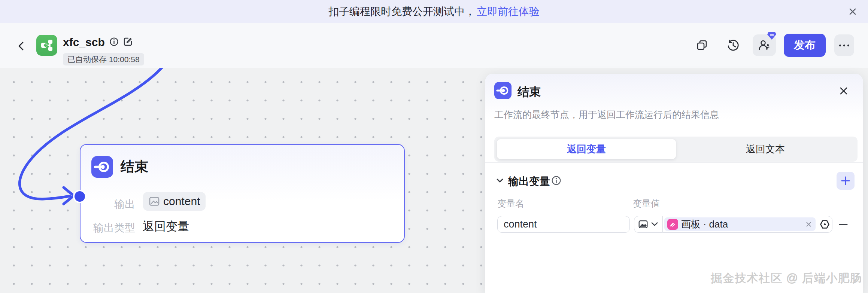 The image size is (868, 293). Describe the element at coordinates (508, 12) in the screenshot. I see `promo-banner-link: 立即前往体验` at that location.